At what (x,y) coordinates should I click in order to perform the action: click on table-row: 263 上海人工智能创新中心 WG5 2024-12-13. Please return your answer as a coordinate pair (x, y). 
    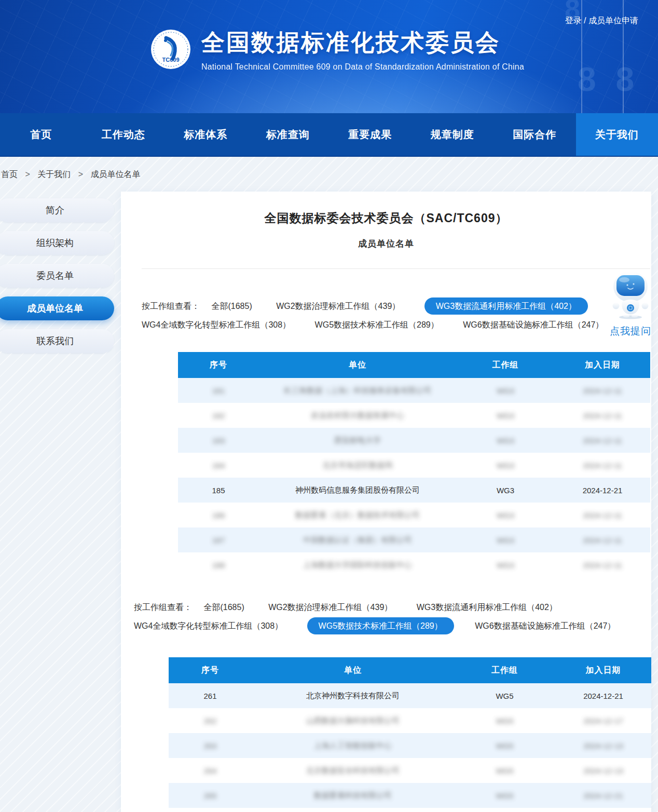
    Looking at the image, I should click on (410, 746).